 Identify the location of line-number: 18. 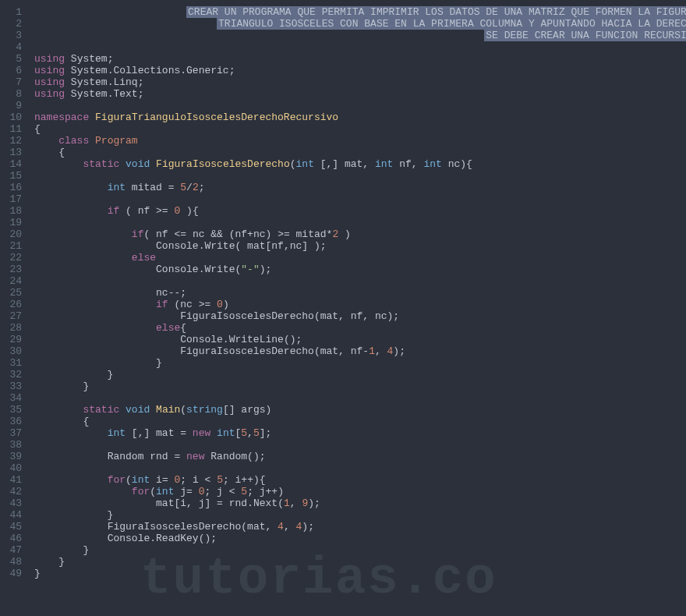
(16, 211).